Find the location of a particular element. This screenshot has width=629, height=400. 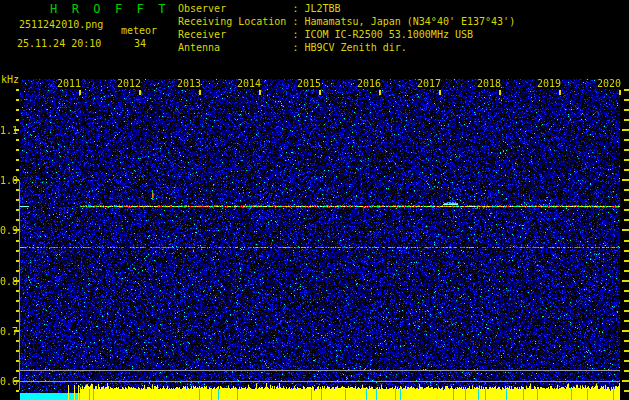

x-axis-label-2011: 2011 is located at coordinates (69, 84).